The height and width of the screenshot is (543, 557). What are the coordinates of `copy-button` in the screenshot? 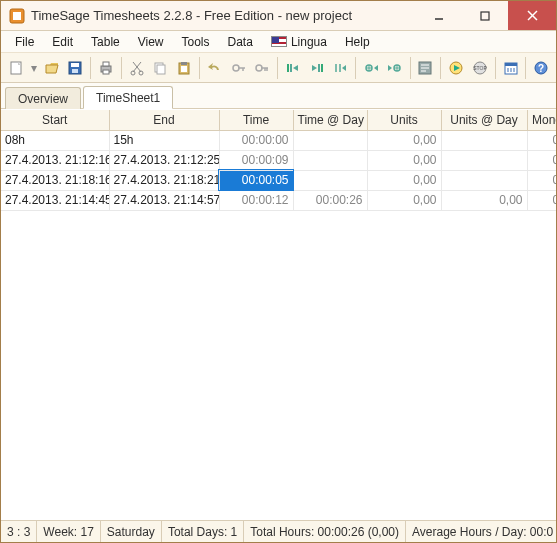 It's located at (161, 68).